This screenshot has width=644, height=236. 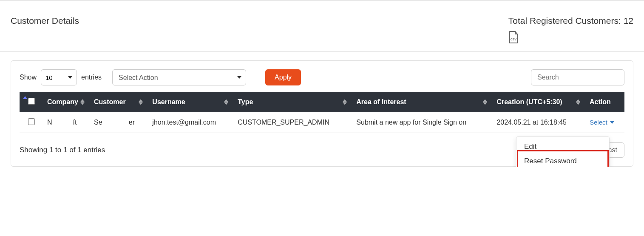 I want to click on row-action-select: Select, so click(x=602, y=122).